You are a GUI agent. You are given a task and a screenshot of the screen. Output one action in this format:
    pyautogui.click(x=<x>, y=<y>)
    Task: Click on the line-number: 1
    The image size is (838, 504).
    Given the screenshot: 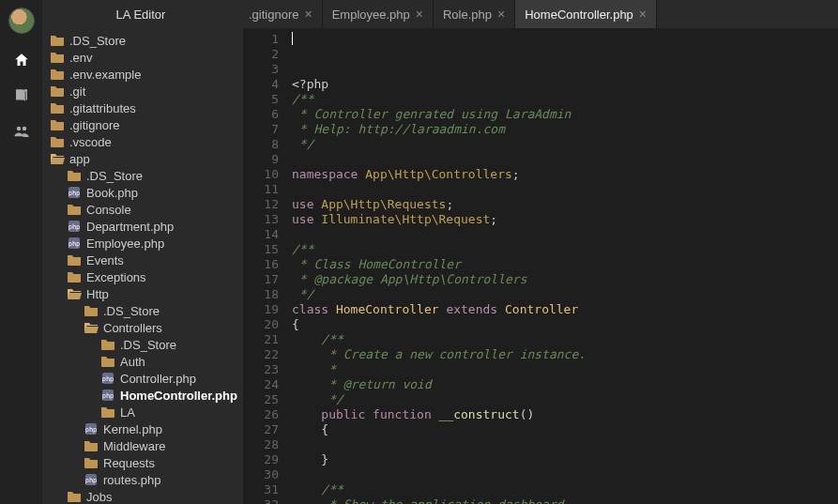 What is the action you would take?
    pyautogui.click(x=261, y=39)
    